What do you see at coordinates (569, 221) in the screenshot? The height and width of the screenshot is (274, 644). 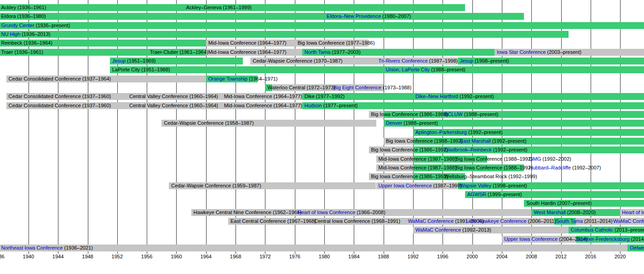 I see `entity-link: South Tama` at bounding box center [569, 221].